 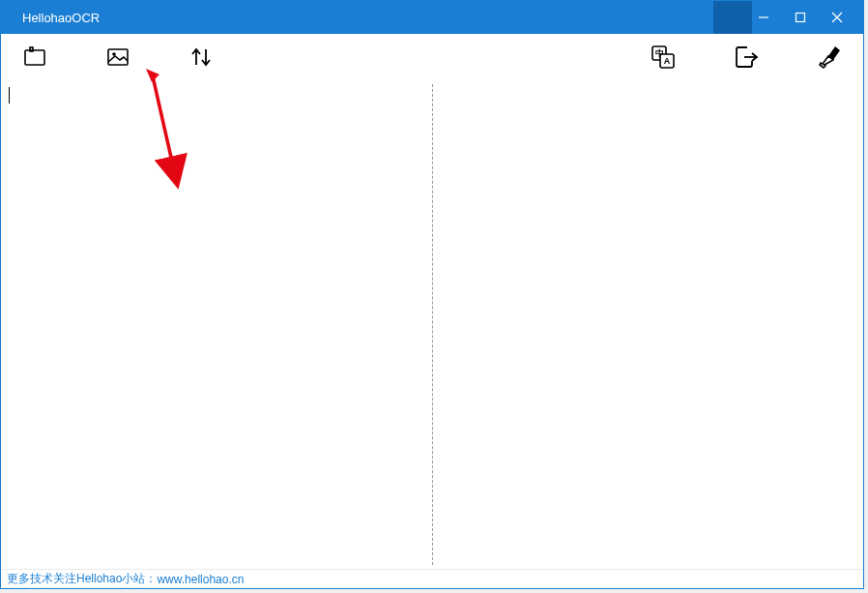 What do you see at coordinates (800, 17) in the screenshot?
I see `maximize-button` at bounding box center [800, 17].